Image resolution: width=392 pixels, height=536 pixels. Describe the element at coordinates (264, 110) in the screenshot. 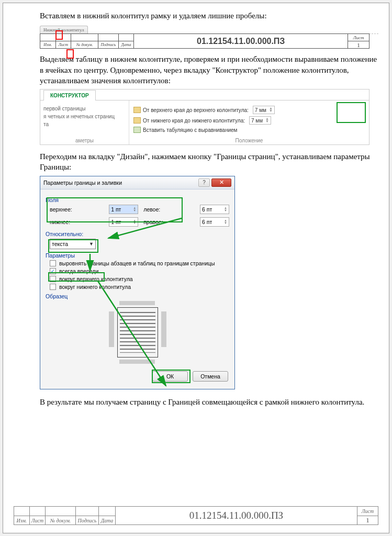

I see `header-margin-input: 7 мм▲▼` at that location.